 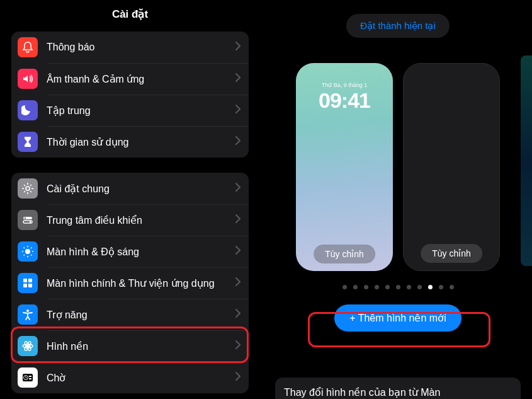 I want to click on settings-row-accessibility: Trợ năng, so click(x=130, y=315).